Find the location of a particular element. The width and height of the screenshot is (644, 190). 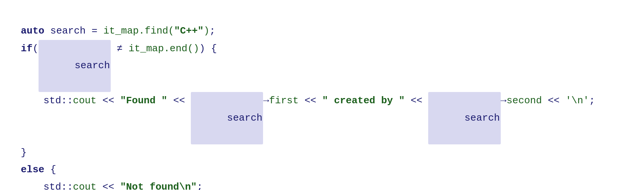

punct-semi3: ; is located at coordinates (200, 185).